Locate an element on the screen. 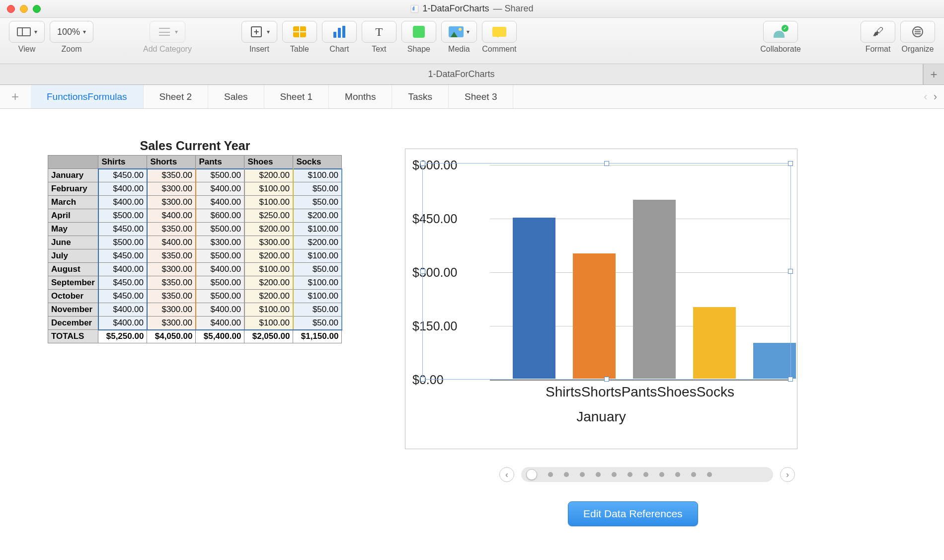 The image size is (944, 560). table-row: March$400.00$300.00$400.00$100.00$50.00 is located at coordinates (195, 203).